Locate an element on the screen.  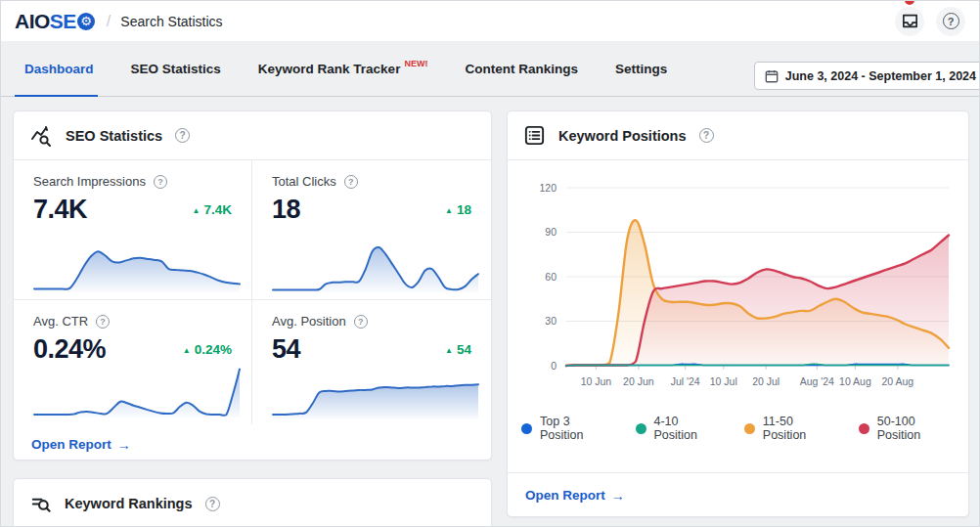
tab-label: Keyword Rank Tracker is located at coordinates (330, 68).